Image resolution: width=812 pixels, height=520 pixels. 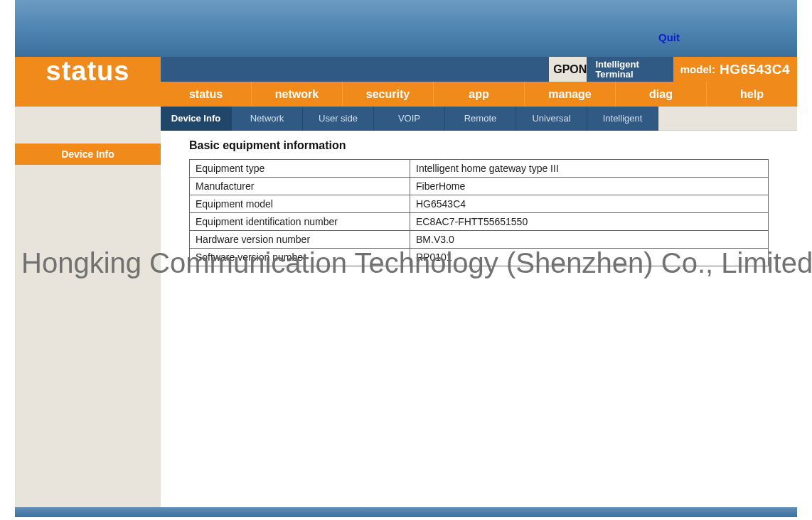 What do you see at coordinates (88, 319) in the screenshot?
I see `sidebar: Device Info` at bounding box center [88, 319].